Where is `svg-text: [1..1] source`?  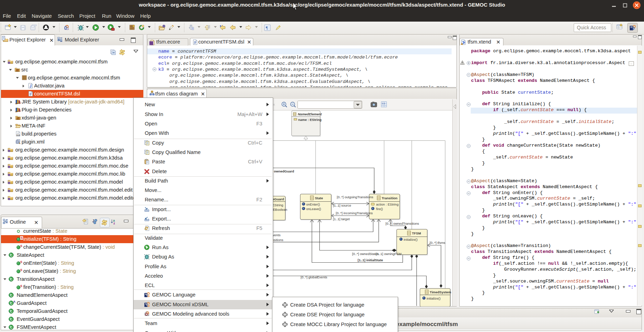 svg-text: [1..1] source is located at coordinates (342, 206).